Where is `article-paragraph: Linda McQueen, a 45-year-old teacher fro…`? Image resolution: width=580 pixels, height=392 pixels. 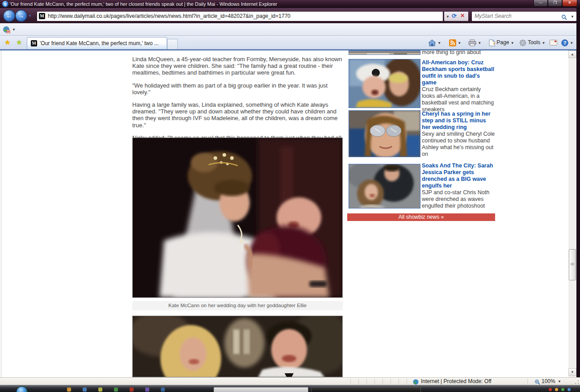 article-paragraph: Linda McQueen, a 45-year-old teacher fro… is located at coordinates (238, 66).